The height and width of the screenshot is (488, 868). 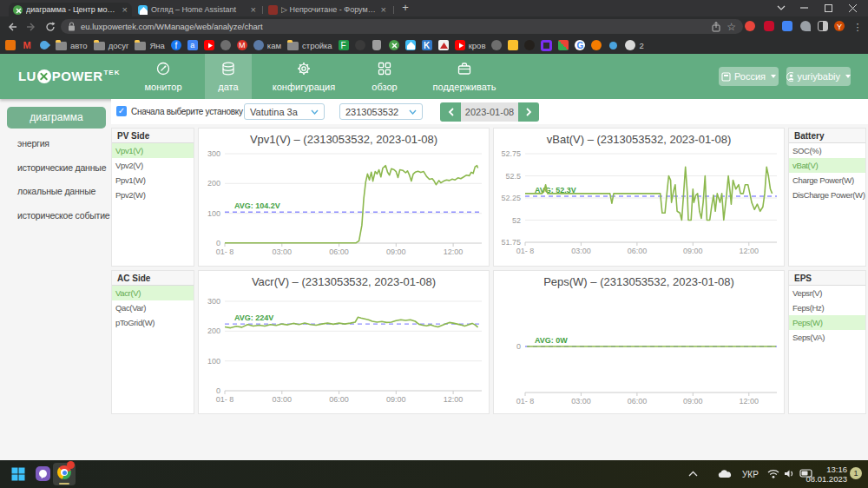 What do you see at coordinates (153, 323) in the screenshot?
I see `series-item-ptogridw: pToGrid(W)` at bounding box center [153, 323].